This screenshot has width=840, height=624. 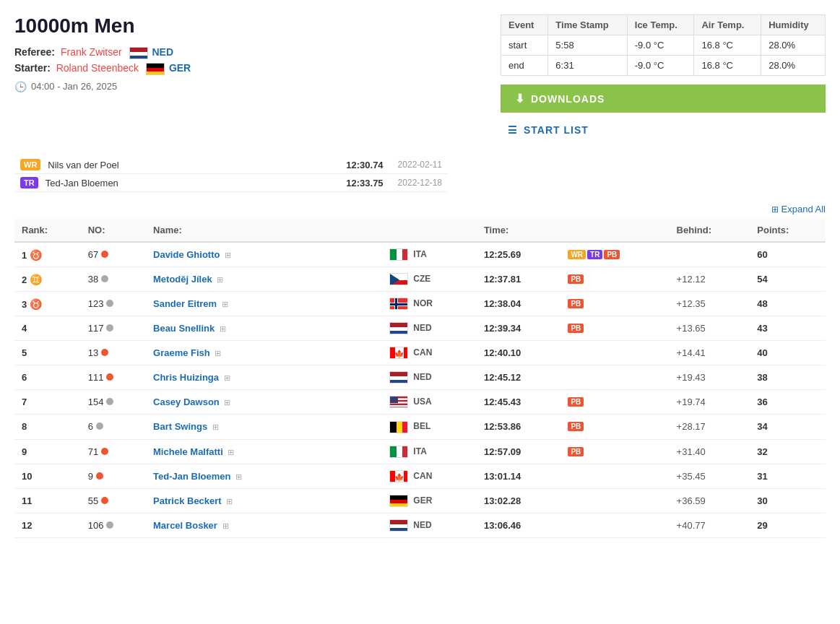 What do you see at coordinates (710, 304) in the screenshot?
I see `behind-cell: +12.35` at bounding box center [710, 304].